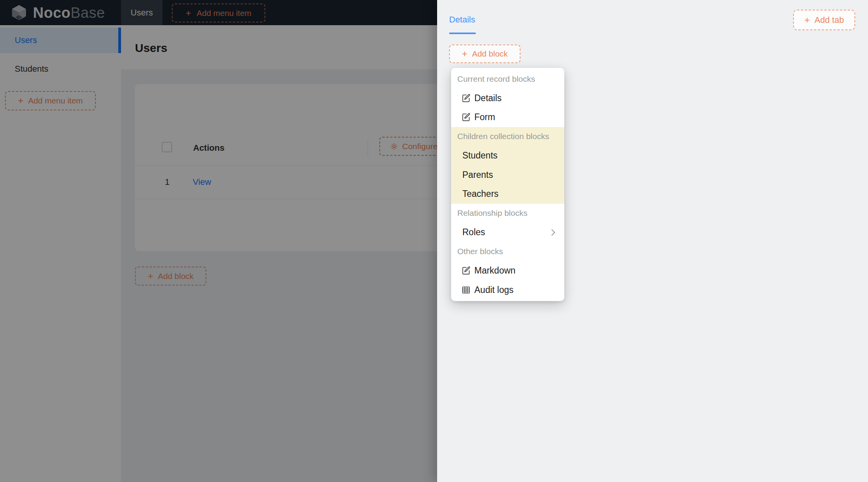 The image size is (868, 482). I want to click on menu-item-audit-logs: Audit logs, so click(508, 290).